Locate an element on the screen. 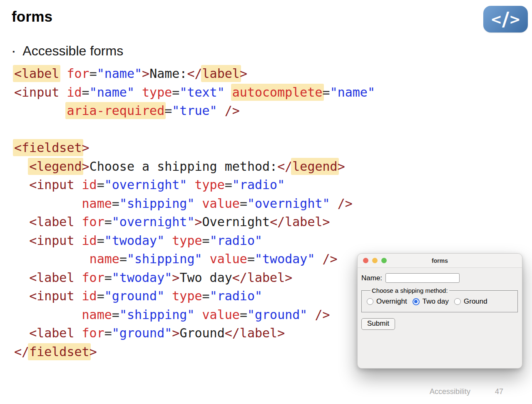 This screenshot has height=404, width=532. code-token: Two day is located at coordinates (206, 277).